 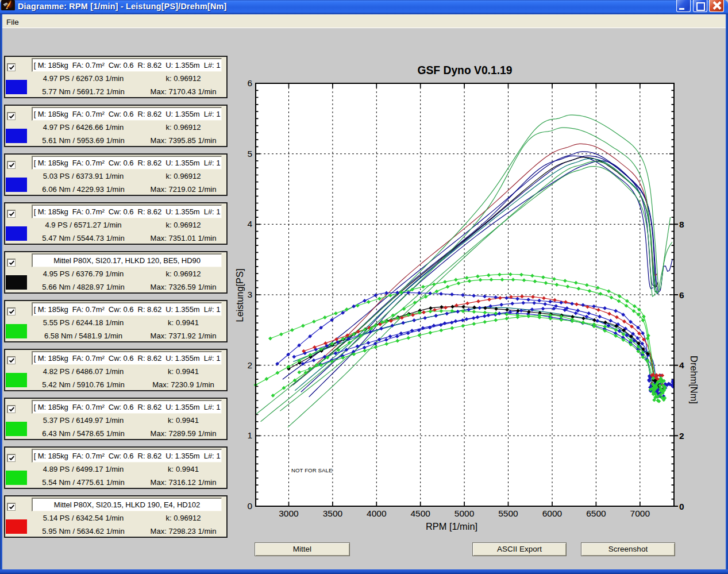 What do you see at coordinates (249, 294) in the screenshot?
I see `svg-text: 3` at bounding box center [249, 294].